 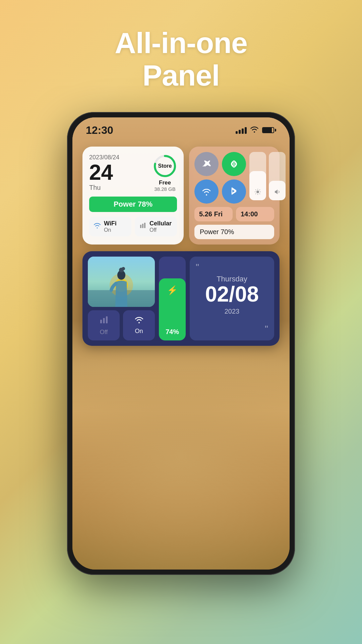 What do you see at coordinates (110, 227) in the screenshot?
I see `wifi-network-item: WiFi On` at bounding box center [110, 227].